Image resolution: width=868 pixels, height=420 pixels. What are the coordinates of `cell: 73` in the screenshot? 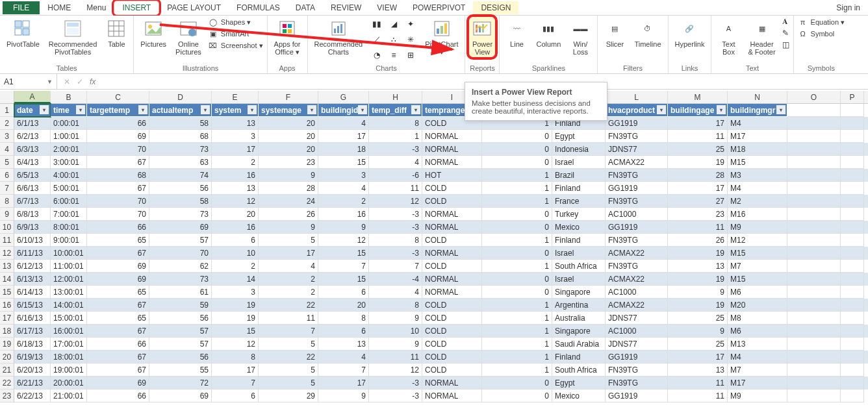 It's located at (181, 149).